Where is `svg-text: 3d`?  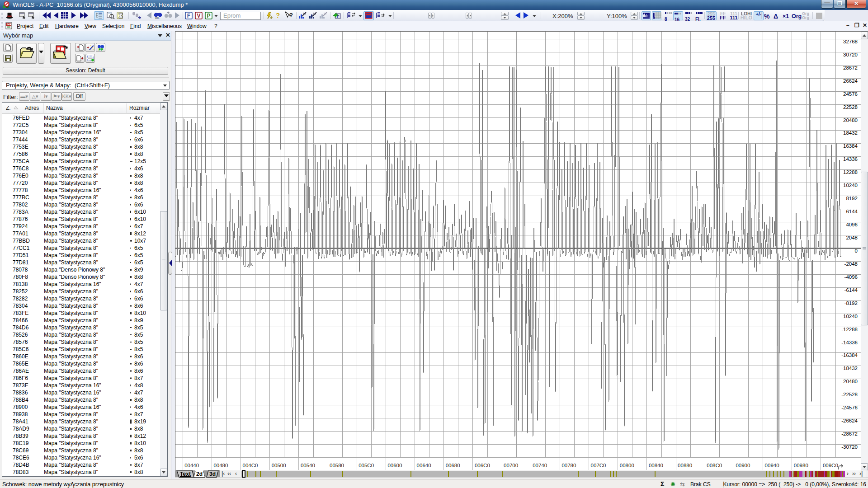
svg-text: 3d is located at coordinates (212, 474).